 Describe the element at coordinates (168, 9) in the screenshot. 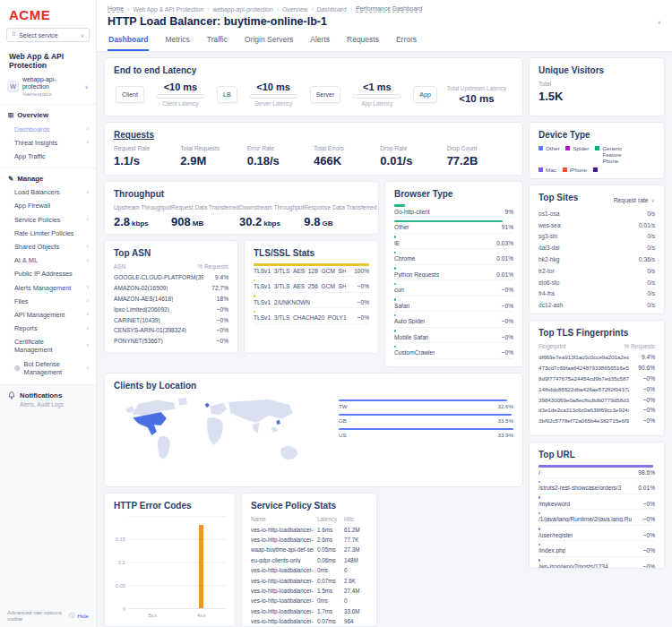

I see `breadcrumb-item: Web App & API Protection` at that location.